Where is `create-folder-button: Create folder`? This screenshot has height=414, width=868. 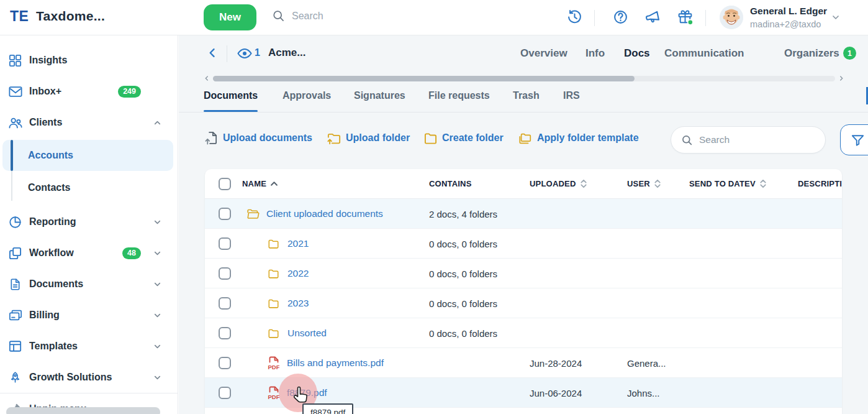
create-folder-button: Create folder is located at coordinates (464, 138).